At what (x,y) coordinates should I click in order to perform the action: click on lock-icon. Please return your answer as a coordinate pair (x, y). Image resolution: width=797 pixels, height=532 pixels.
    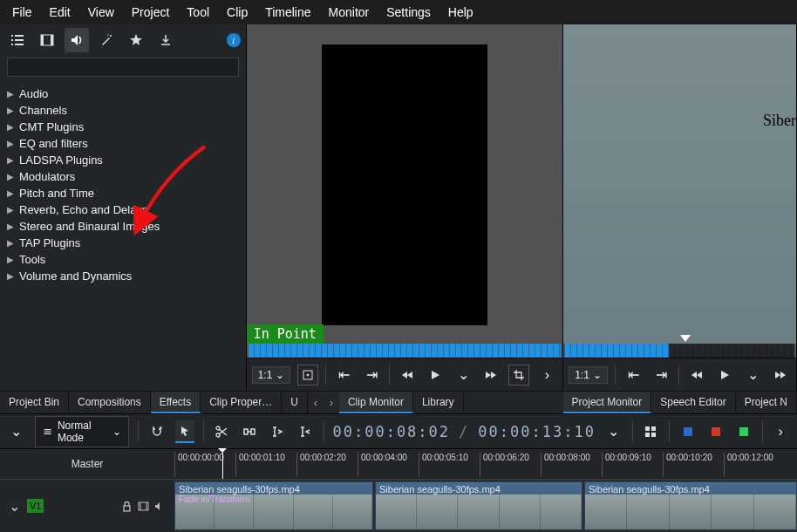
    Looking at the image, I should click on (127, 506).